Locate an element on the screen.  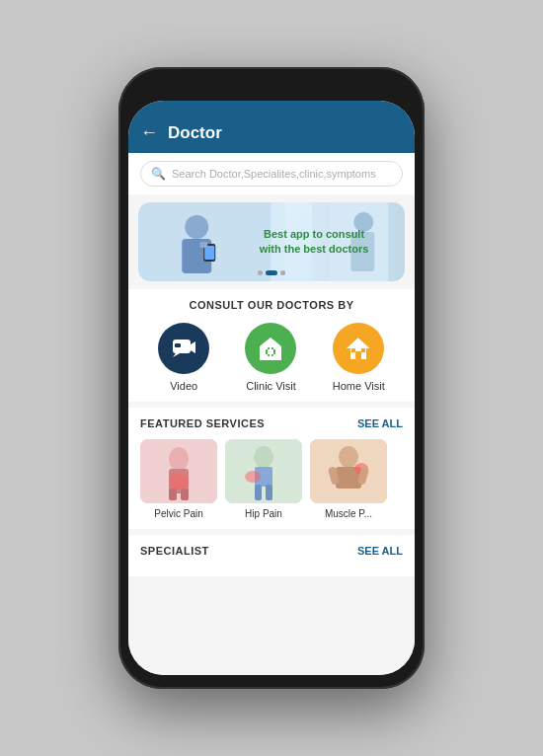
pelvic-svg is located at coordinates (179, 472).